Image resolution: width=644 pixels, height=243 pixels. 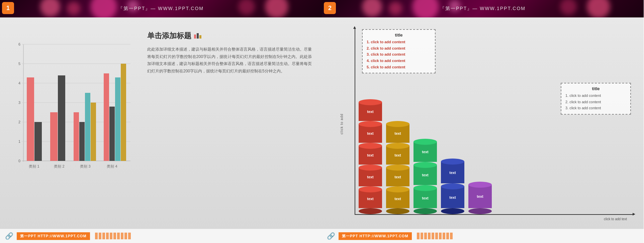 What do you see at coordinates (425, 198) in the screenshot?
I see `cyl3-seg3: text` at bounding box center [425, 198].